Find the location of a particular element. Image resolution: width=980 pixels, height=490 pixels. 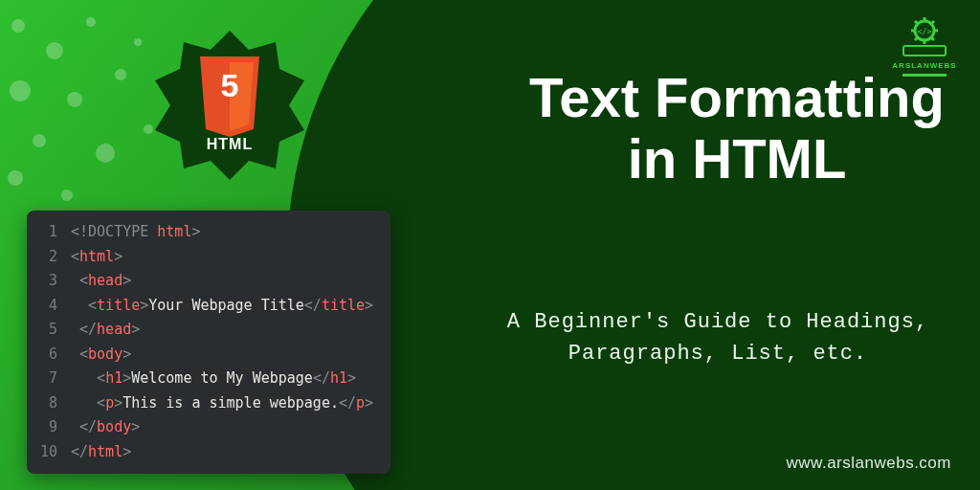

code-line: 7 <h1>Welcome to My Webpage</h1> is located at coordinates (209, 379).